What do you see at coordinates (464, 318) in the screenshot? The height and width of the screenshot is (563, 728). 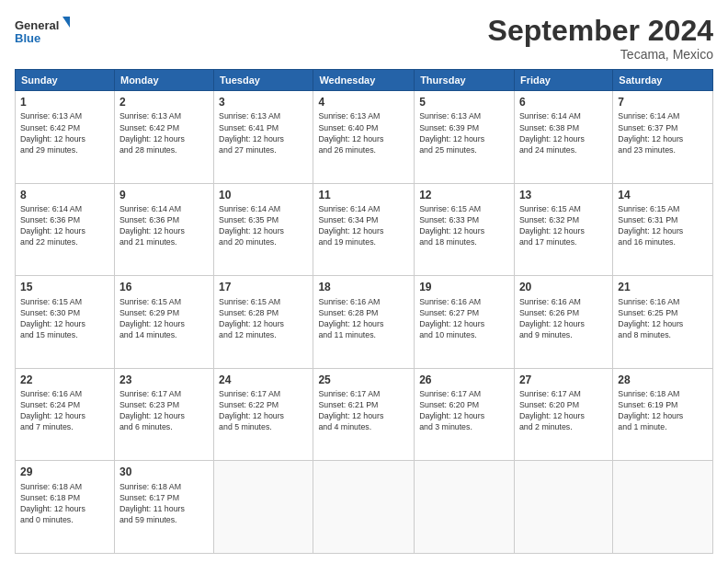 I see `day-info: Sunrise: 6:16 AMSunset: 6:27 PMDaylight:…` at bounding box center [464, 318].